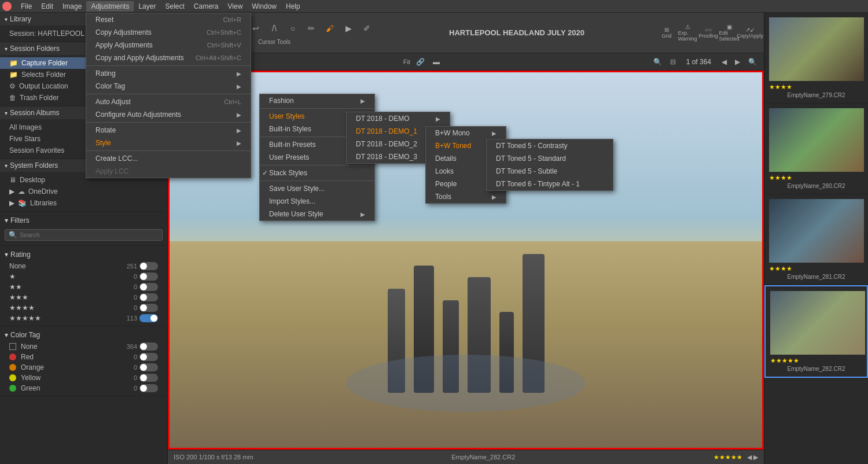 The width and height of the screenshot is (868, 464). Describe the element at coordinates (367, 28) in the screenshot. I see `cursor-tool-erase: ✐` at that location.